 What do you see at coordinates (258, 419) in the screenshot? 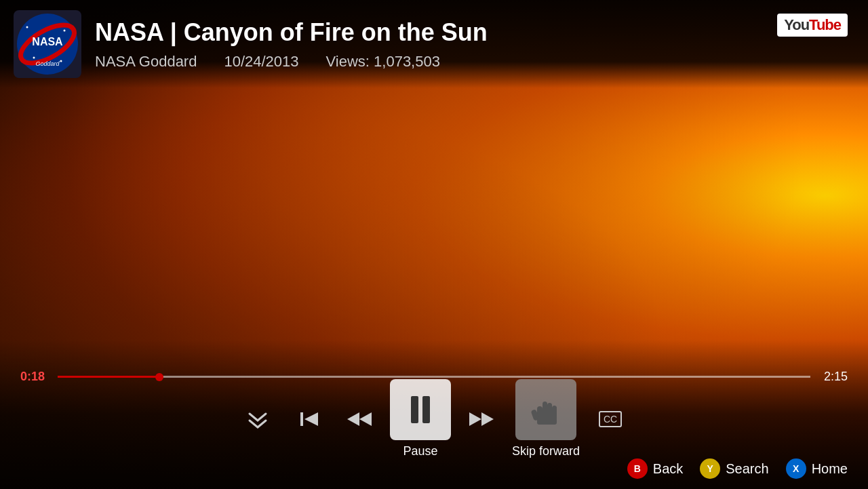
I see `queue-icon` at bounding box center [258, 419].